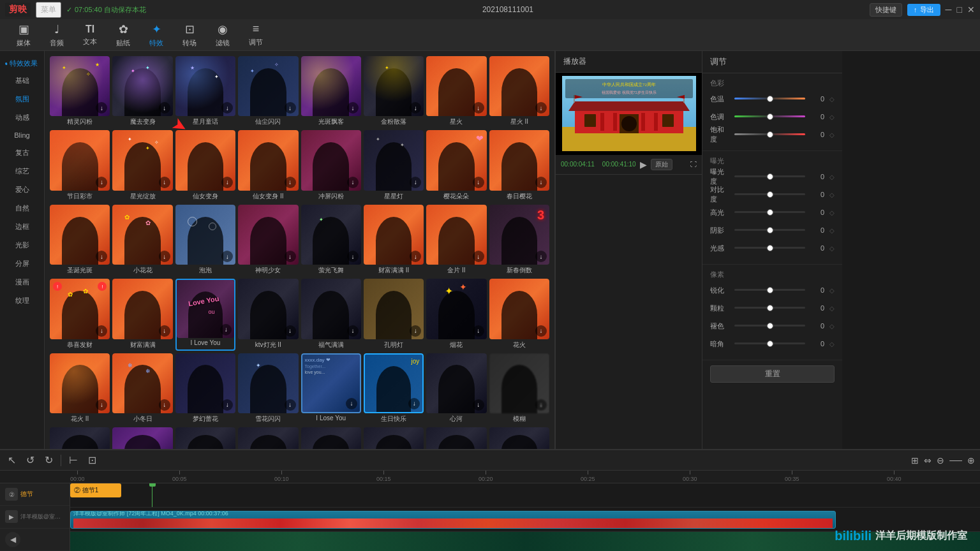  Describe the element at coordinates (456, 166) in the screenshot. I see `list-item: ❤ ↓ 樱花朵朵` at that location.